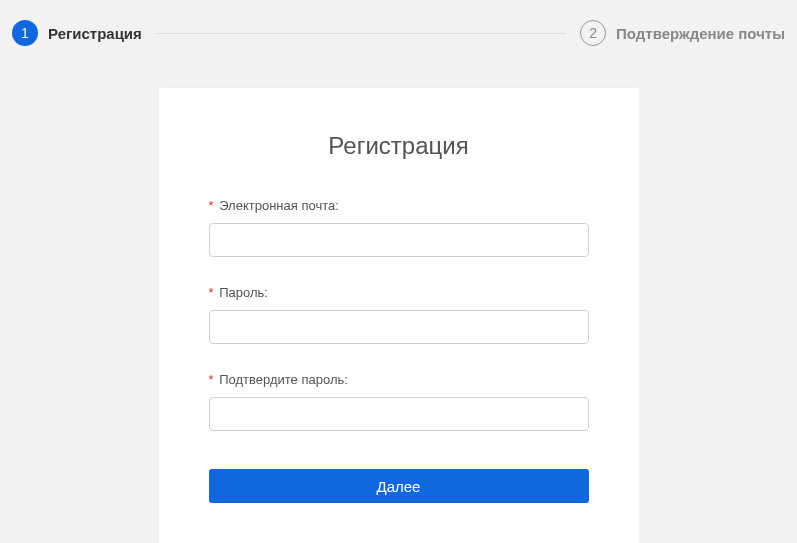  I want to click on confirm-password-input, so click(399, 414).